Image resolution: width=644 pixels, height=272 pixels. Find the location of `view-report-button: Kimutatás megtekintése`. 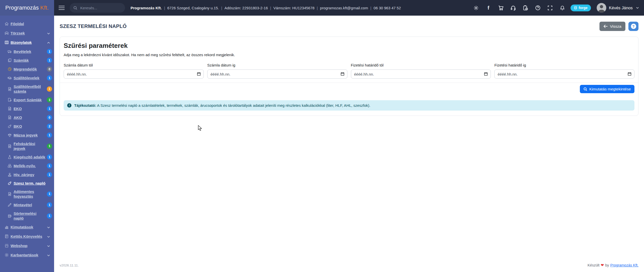

view-report-button: Kimutatás megtekintése is located at coordinates (607, 89).